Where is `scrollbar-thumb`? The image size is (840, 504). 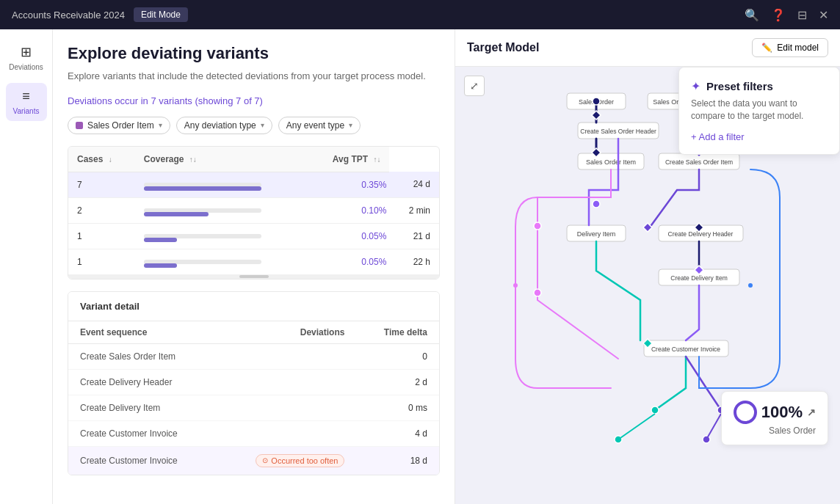 scrollbar-thumb is located at coordinates (254, 277).